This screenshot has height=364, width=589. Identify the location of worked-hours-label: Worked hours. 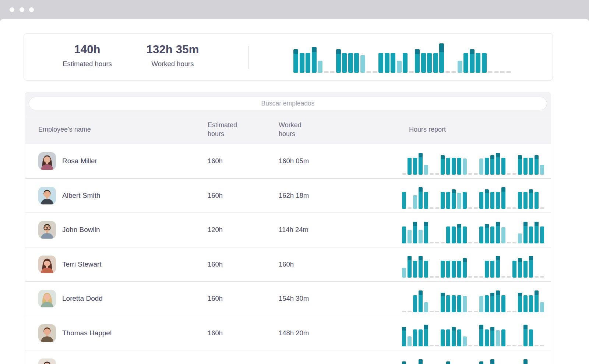
(173, 64).